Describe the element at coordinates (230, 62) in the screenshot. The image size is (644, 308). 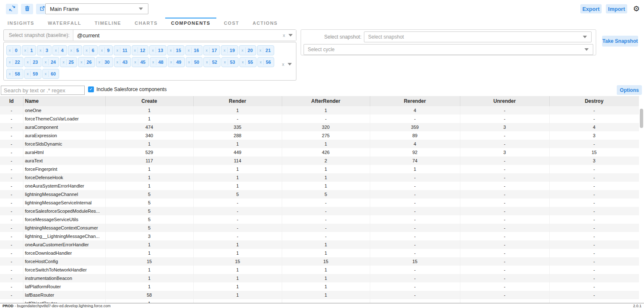
I see `snapshot-chip-53: x53` at that location.